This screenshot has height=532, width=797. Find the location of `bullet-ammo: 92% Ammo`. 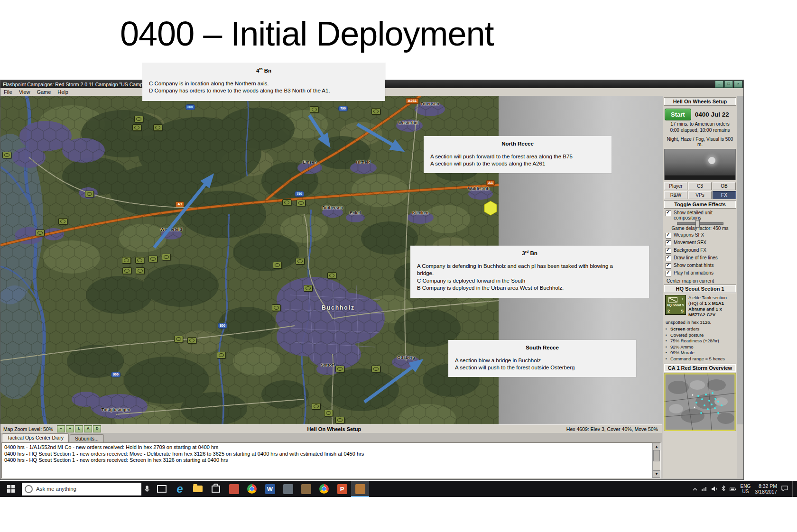

bullet-ammo: 92% Ammo is located at coordinates (703, 347).